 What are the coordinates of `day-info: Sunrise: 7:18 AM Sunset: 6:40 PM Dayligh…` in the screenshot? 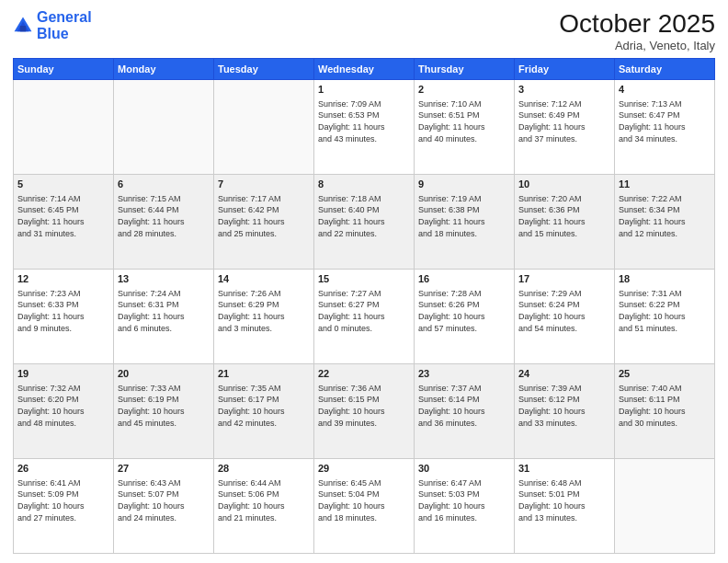 It's located at (364, 216).